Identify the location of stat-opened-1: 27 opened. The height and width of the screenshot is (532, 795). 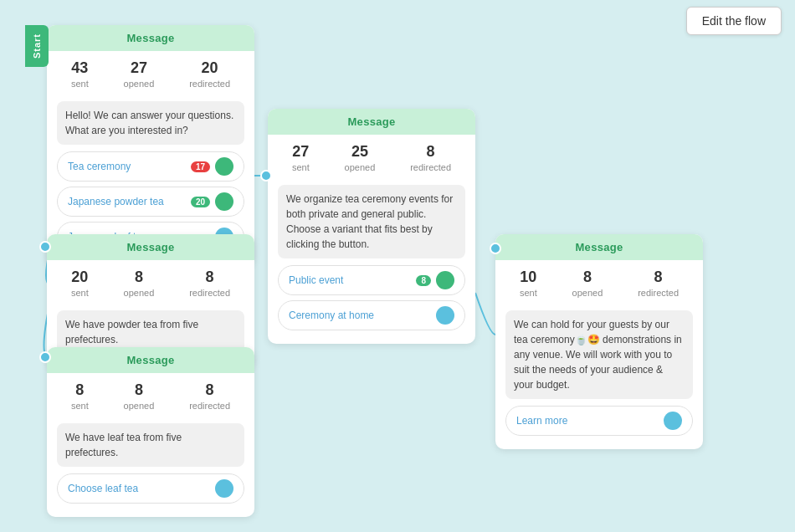
(139, 74).